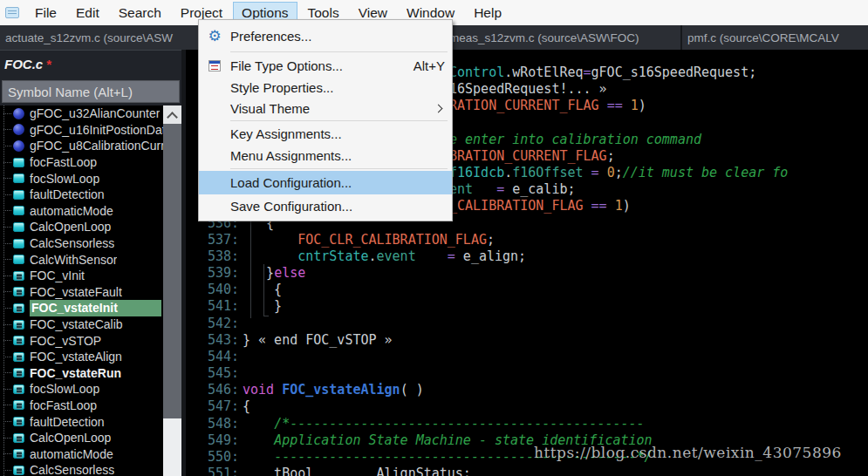 This screenshot has width=868, height=476. Describe the element at coordinates (219, 373) in the screenshot. I see `line-number: 545:` at that location.